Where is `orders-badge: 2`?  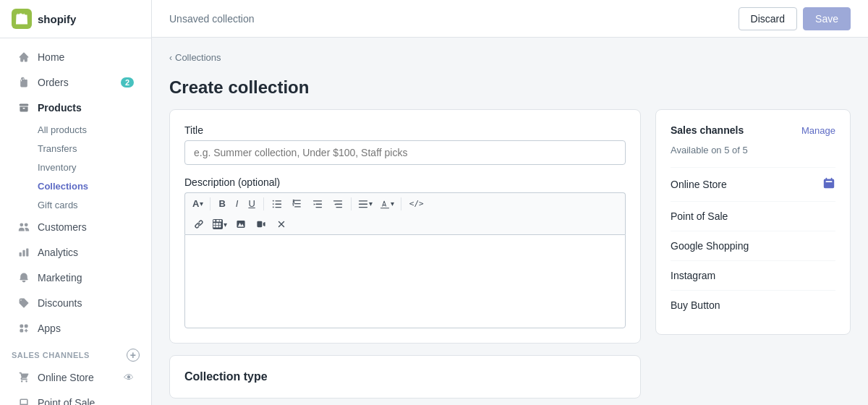
orders-badge: 2 is located at coordinates (127, 82).